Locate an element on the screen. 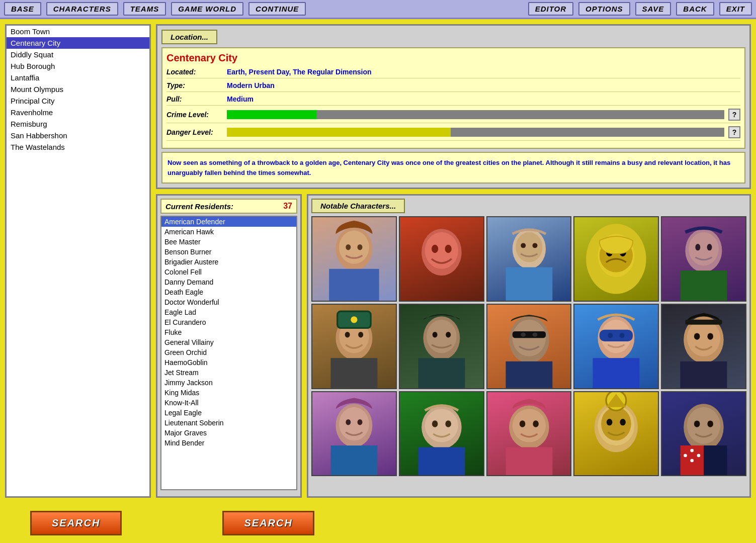 Image resolution: width=756 pixels, height=543 pixels. menu-teams: TEAMS is located at coordinates (145, 9).